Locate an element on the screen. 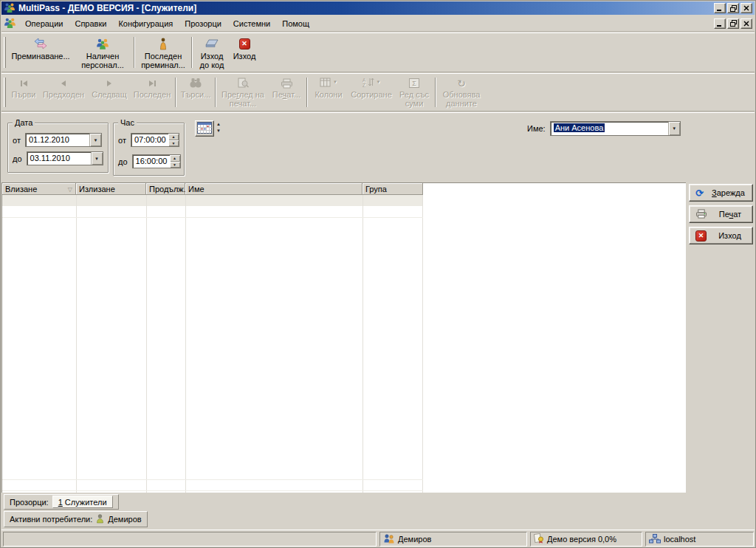 This screenshot has width=756, height=548. print-button-side: Печат is located at coordinates (721, 214).